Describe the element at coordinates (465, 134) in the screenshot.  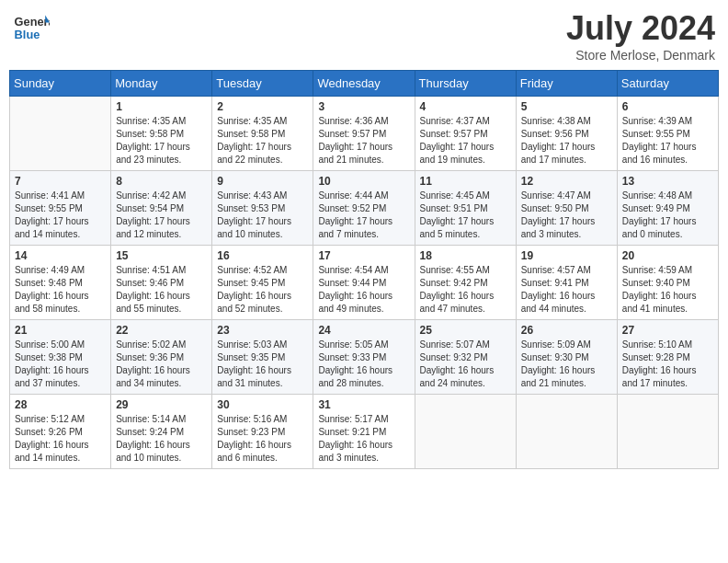
I see `calendar-cell: 4Sunrise: 4:37 AMSunset: 9:57 PMDaylight…` at that location.